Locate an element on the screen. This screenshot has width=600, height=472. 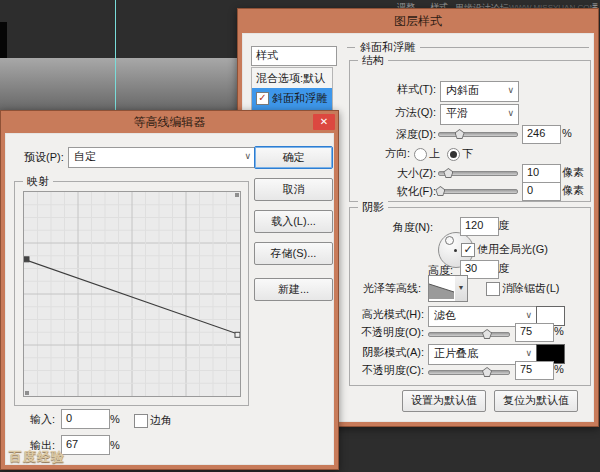
input-label: 输入: is located at coordinates (42, 420).